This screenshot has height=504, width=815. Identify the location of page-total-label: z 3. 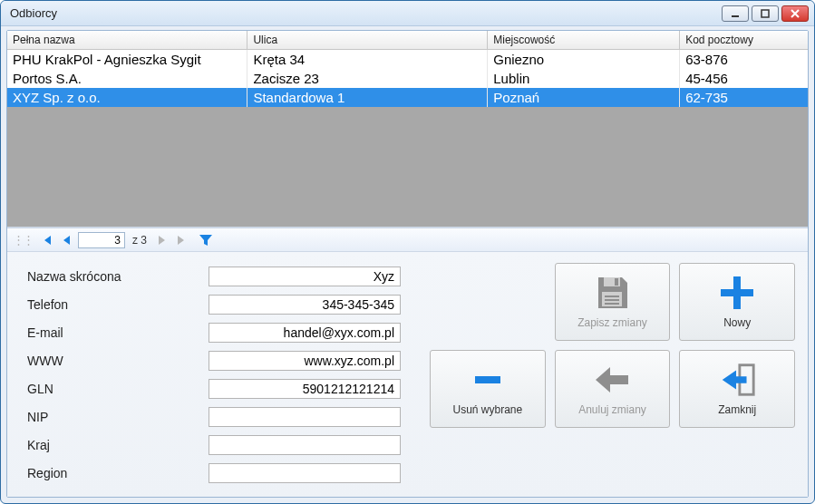
(140, 240).